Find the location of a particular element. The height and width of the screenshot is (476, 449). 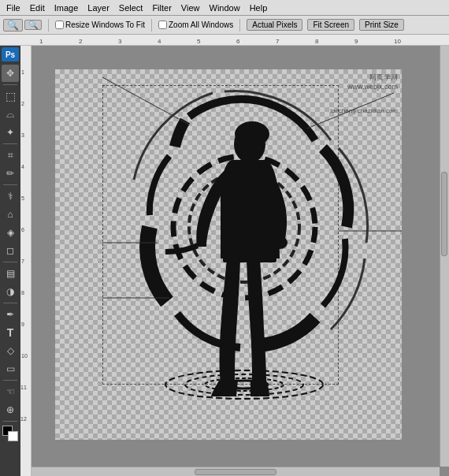

path-select-tool: ◇ is located at coordinates (10, 351).